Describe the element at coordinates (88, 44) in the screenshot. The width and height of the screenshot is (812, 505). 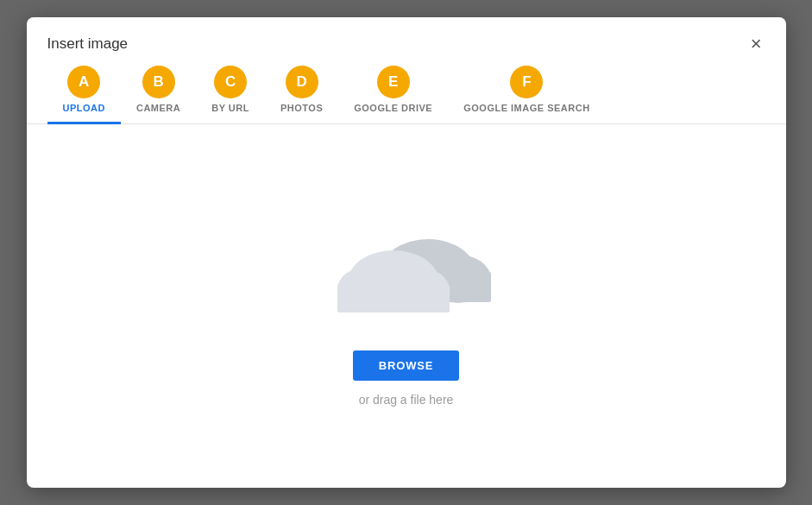
I see `dialog-title: Insert image` at that location.